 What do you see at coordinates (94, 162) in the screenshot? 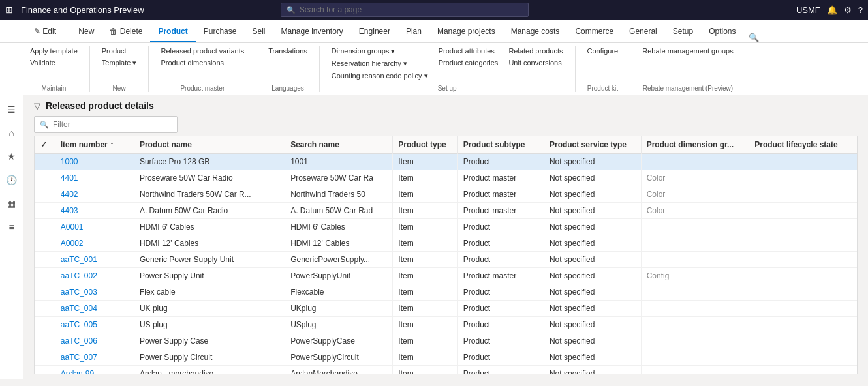
I see `cell-item_number: 1000` at bounding box center [94, 162].